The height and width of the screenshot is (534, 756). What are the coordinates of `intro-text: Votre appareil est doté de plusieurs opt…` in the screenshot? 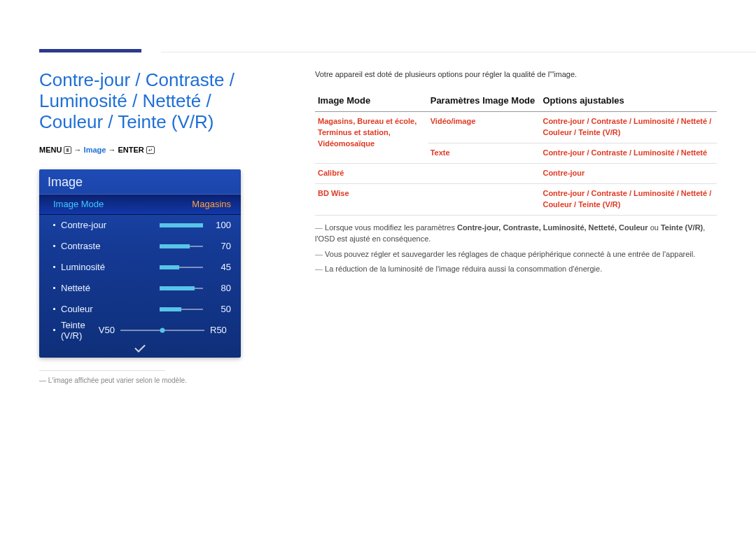 It's located at (516, 74).